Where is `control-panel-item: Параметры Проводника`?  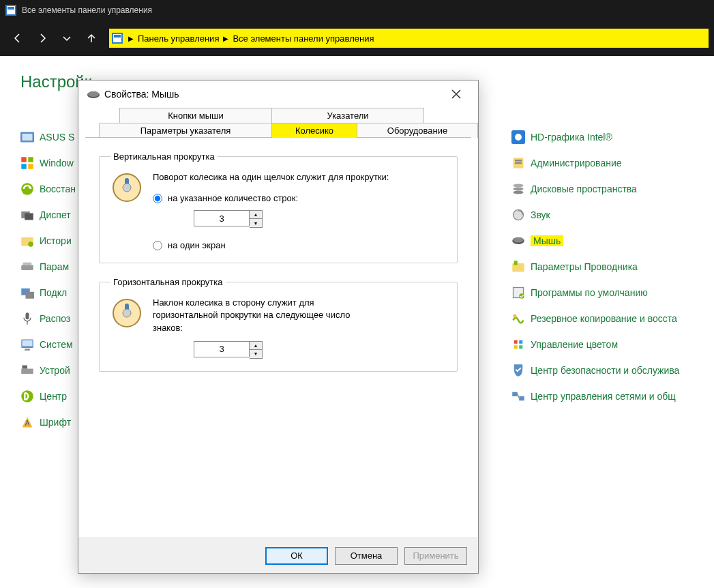
control-panel-item: Параметры Проводника is located at coordinates (610, 267).